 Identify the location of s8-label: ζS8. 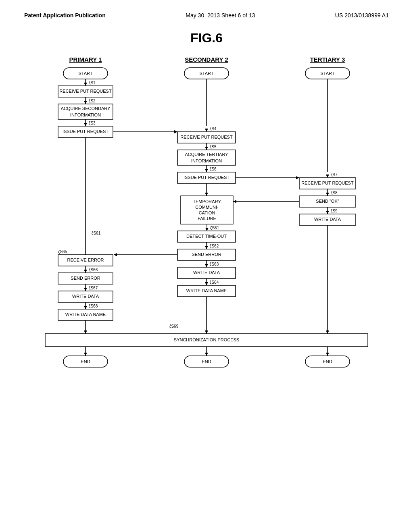
(334, 193).